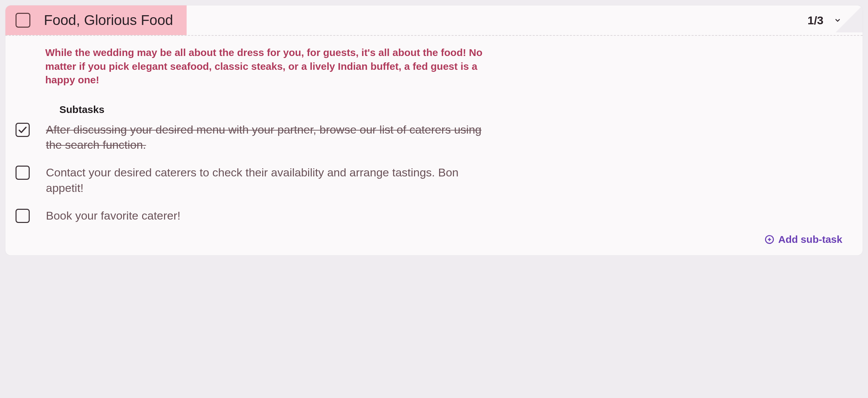 This screenshot has height=398, width=868. What do you see at coordinates (96, 20) in the screenshot?
I see `task-title-block: Food, Glorious Food` at bounding box center [96, 20].